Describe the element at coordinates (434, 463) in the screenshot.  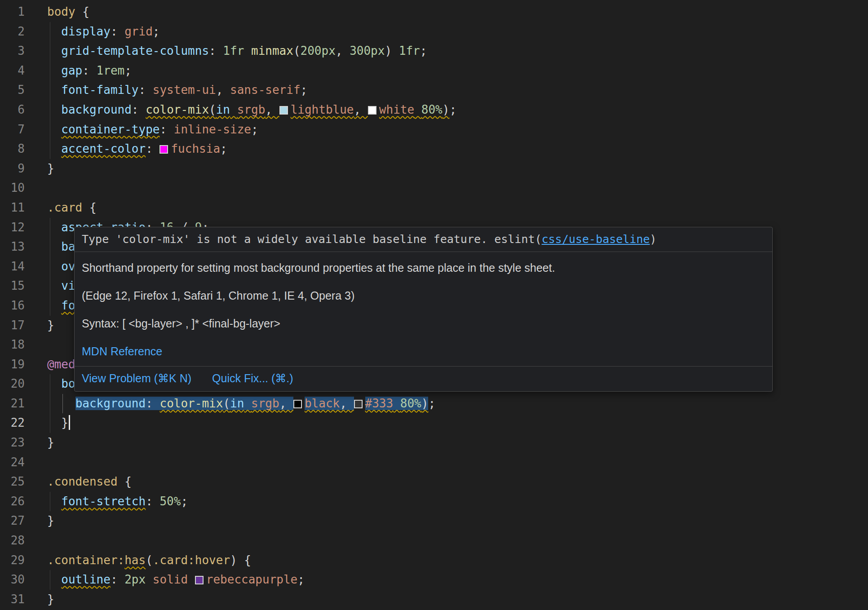
I see `code-line: 24` at that location.